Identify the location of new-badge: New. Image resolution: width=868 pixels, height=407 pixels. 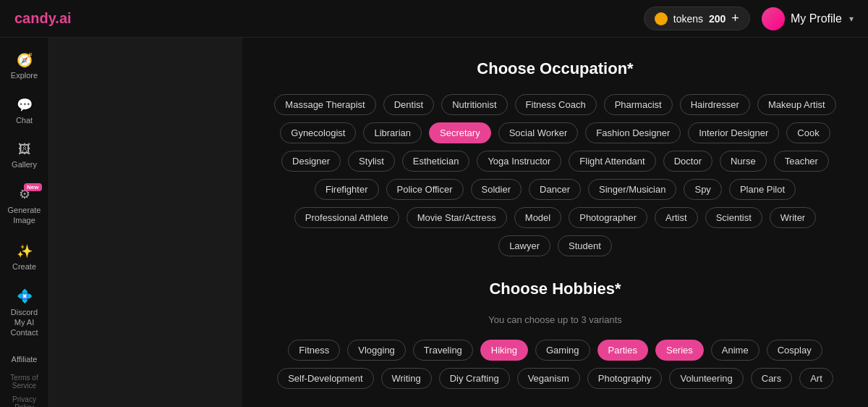
(33, 187).